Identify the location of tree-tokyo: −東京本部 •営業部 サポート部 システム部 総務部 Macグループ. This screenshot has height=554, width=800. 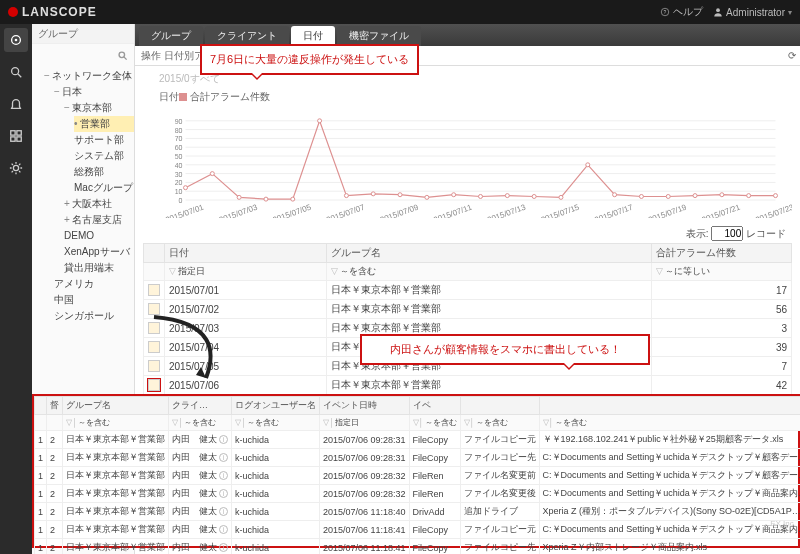
(99, 148).